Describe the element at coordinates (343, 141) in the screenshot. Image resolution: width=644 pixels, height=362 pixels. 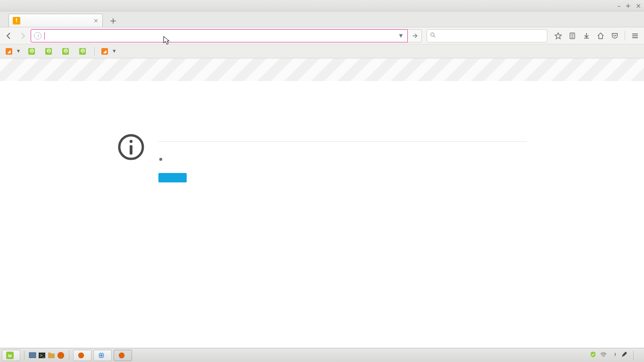
I see `divider` at that location.